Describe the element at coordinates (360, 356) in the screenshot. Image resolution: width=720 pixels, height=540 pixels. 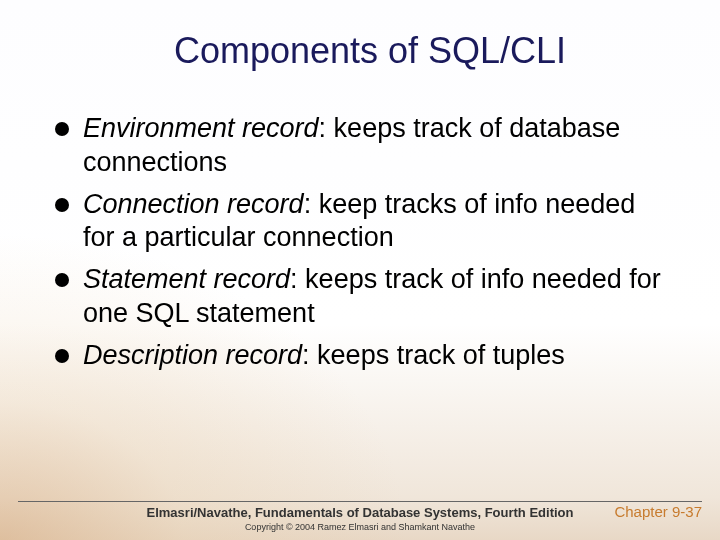
I see `bullet-item: Description record: keeps track of tuple…` at that location.